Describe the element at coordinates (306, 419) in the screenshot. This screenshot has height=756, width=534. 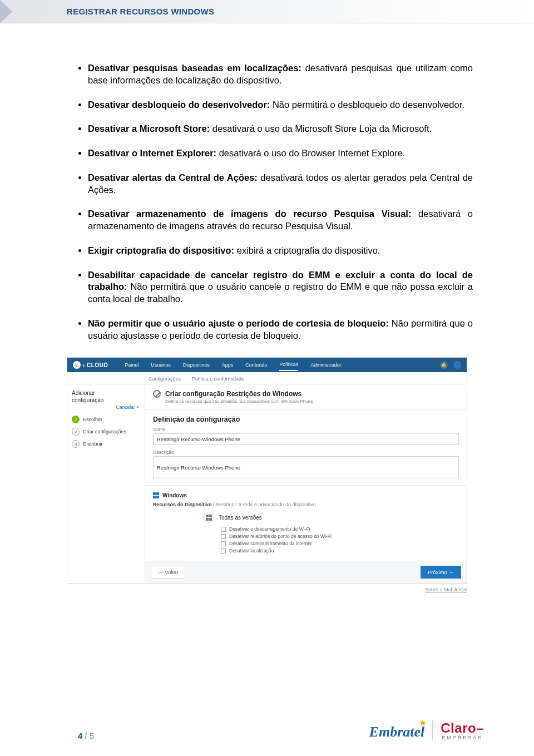
I see `section-title: Definição da configuração` at that location.